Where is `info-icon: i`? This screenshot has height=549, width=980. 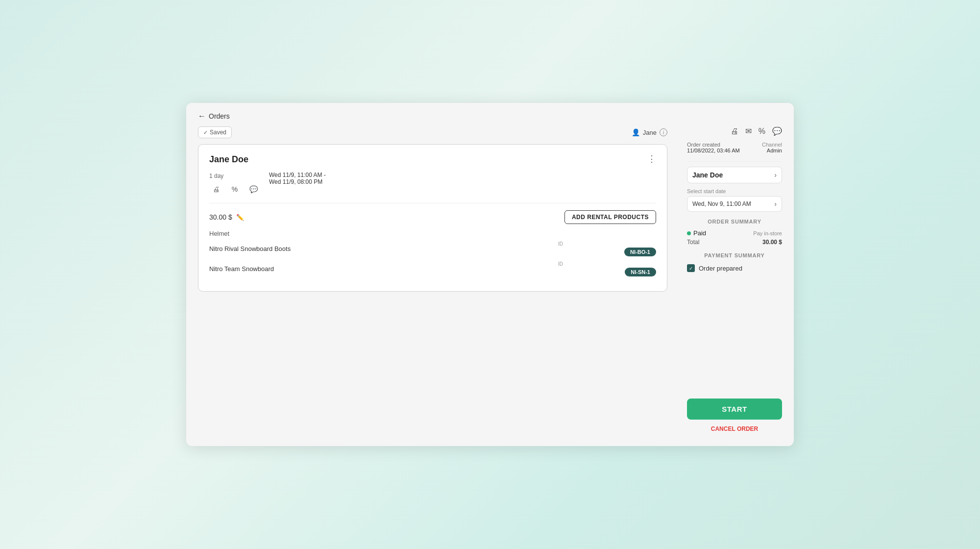
info-icon: i is located at coordinates (663, 132).